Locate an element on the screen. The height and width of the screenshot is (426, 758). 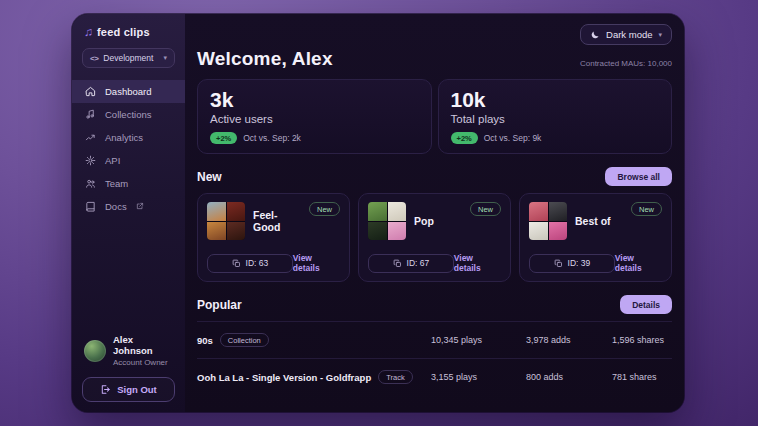
music-note-icon is located at coordinates (90, 114).